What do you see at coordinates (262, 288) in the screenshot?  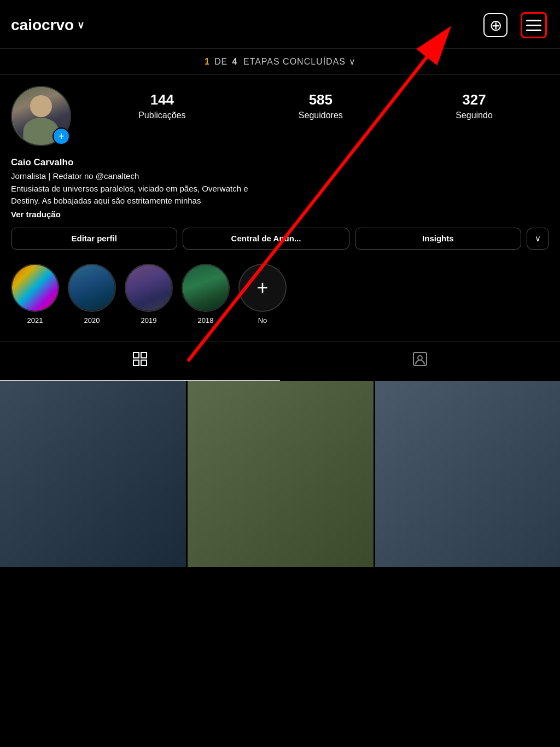 I see `highlight-circle-partial: +` at bounding box center [262, 288].